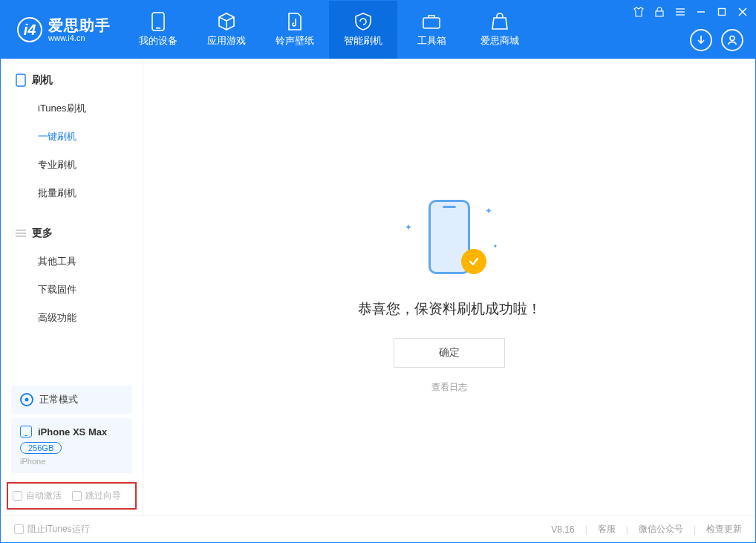 The width and height of the screenshot is (756, 543). What do you see at coordinates (30, 30) in the screenshot?
I see `logo-icon: i4` at bounding box center [30, 30].